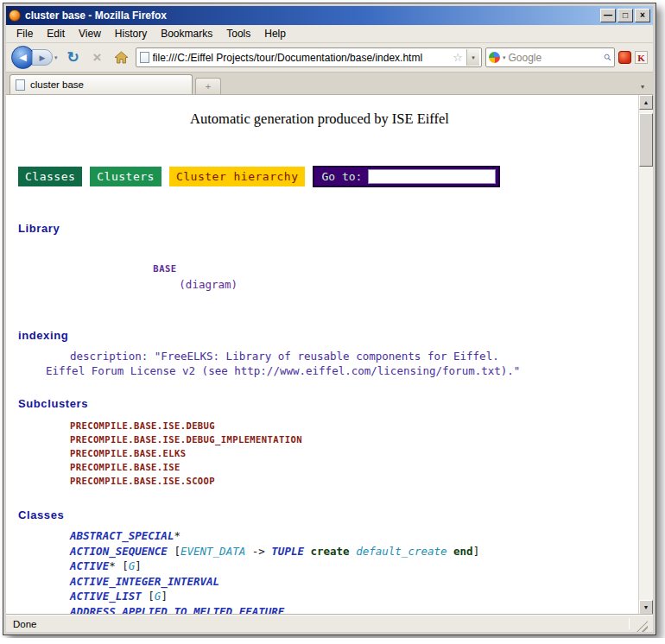  What do you see at coordinates (550, 57) in the screenshot?
I see `search-bar: ▾` at bounding box center [550, 57].